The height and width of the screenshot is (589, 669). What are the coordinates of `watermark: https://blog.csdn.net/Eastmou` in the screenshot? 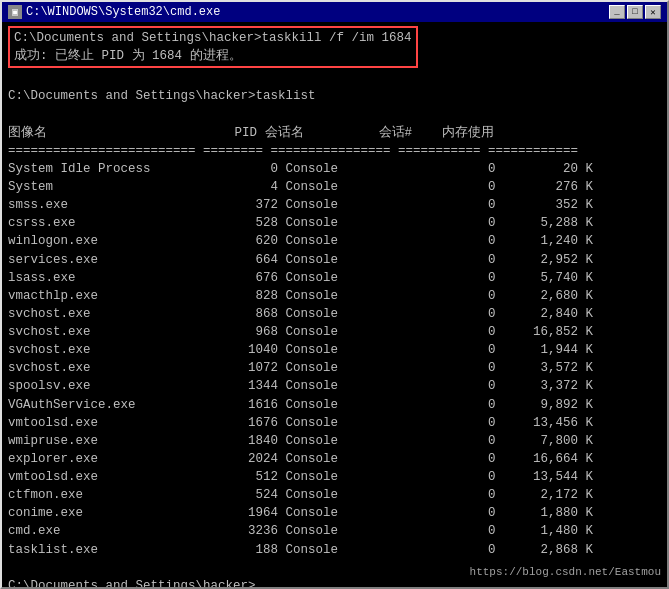 It's located at (566, 573).